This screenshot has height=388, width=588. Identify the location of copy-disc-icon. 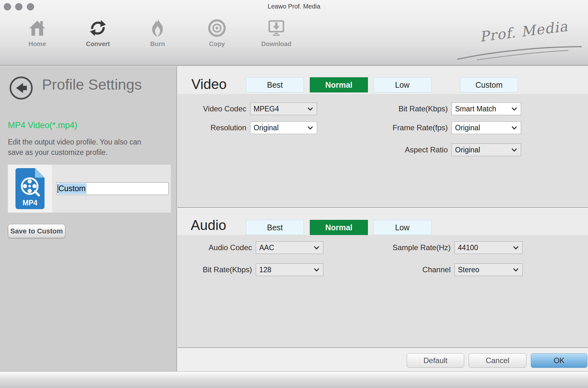
(217, 28).